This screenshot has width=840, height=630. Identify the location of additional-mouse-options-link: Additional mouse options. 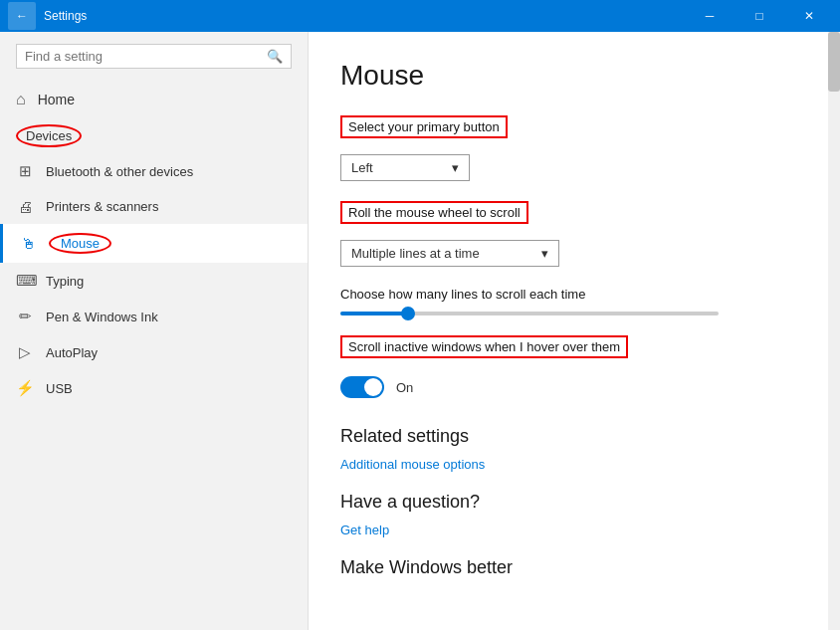
(570, 464).